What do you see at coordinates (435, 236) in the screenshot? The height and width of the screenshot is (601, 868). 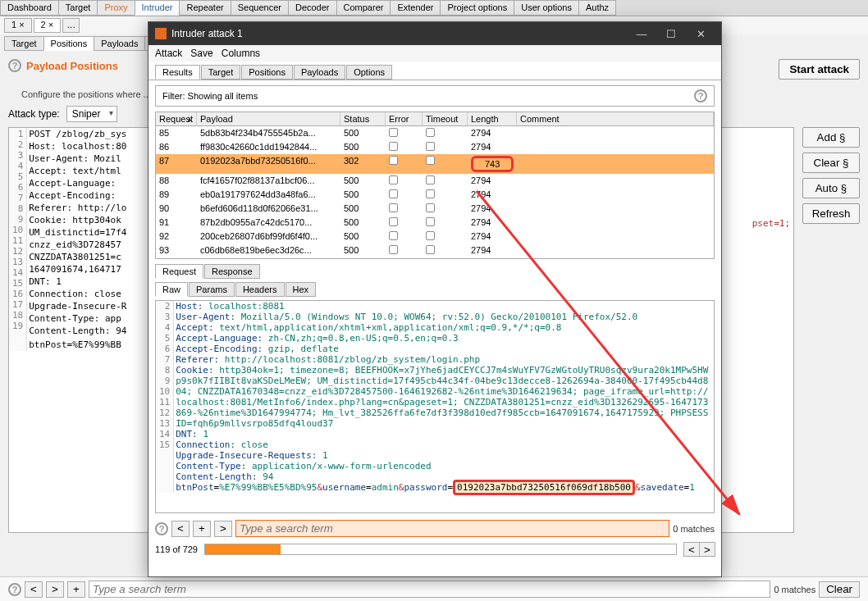 I see `table-row: 92200ceb26807d6bf99fd6f4f0...5002794` at bounding box center [435, 236].